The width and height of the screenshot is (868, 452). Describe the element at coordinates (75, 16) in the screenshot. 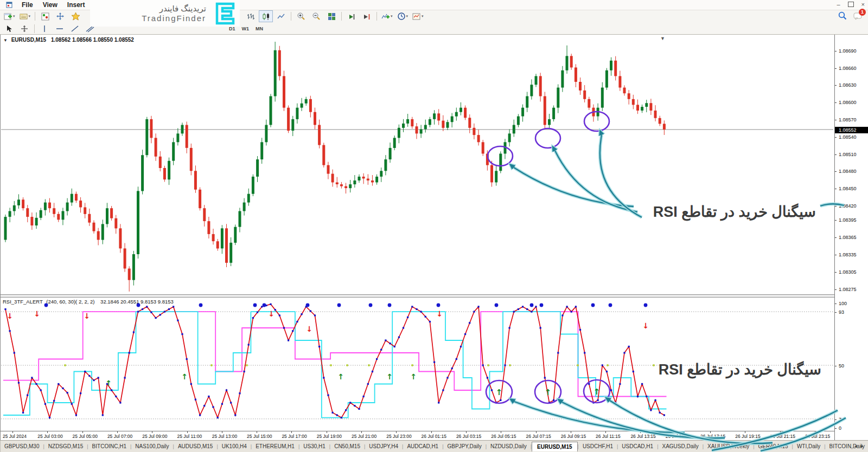

I see `favorites-star-icon` at that location.